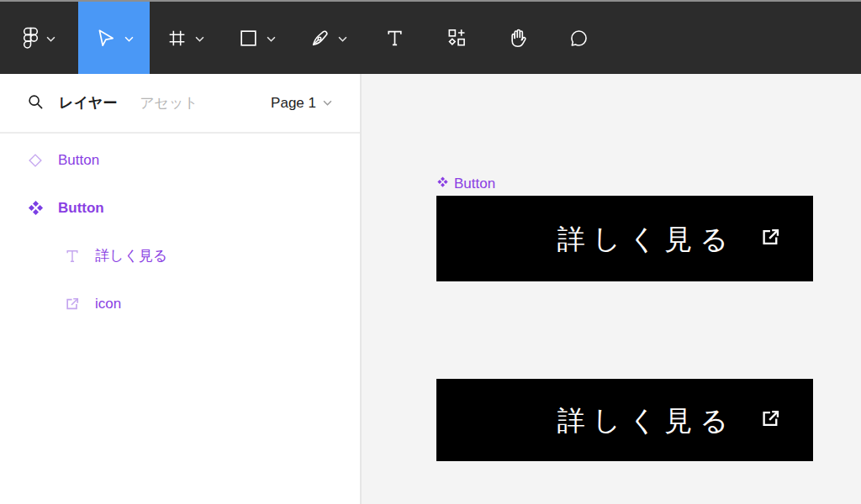  Describe the element at coordinates (180, 104) in the screenshot. I see `layers-panel-header: レイヤー アセット Page 1` at that location.